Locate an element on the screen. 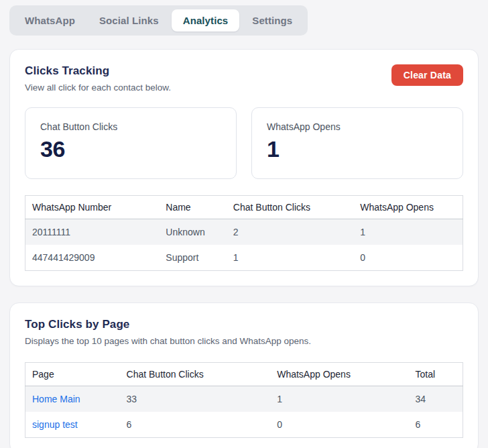 This screenshot has width=488, height=448. cell-chat-button-clicks: 6 is located at coordinates (196, 425).